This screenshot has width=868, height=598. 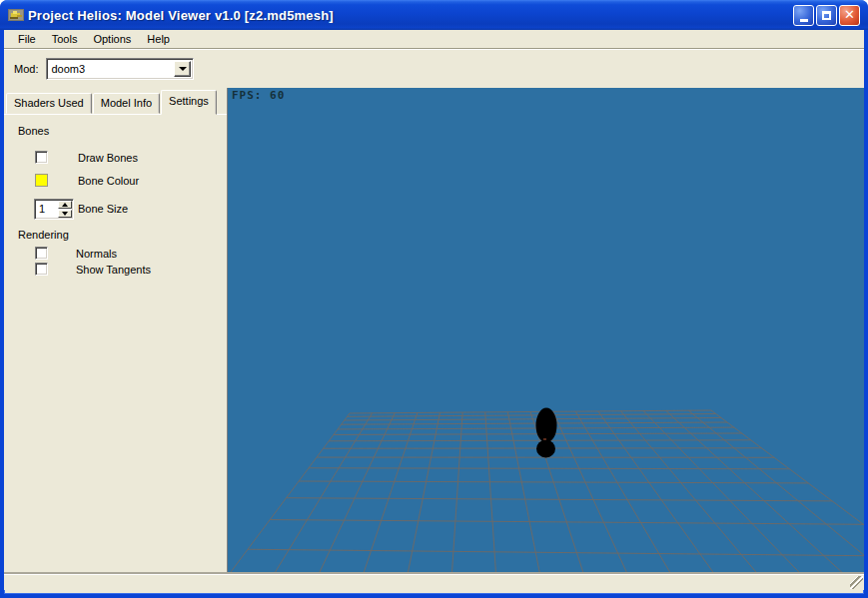 I want to click on maximize-icon, so click(x=827, y=16).